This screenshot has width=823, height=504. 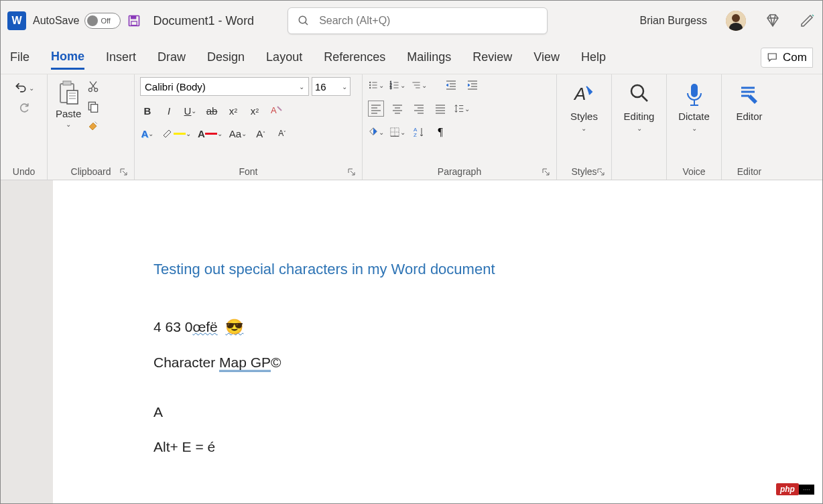 What do you see at coordinates (210, 133) in the screenshot?
I see `font-color-button: A⌄` at bounding box center [210, 133].